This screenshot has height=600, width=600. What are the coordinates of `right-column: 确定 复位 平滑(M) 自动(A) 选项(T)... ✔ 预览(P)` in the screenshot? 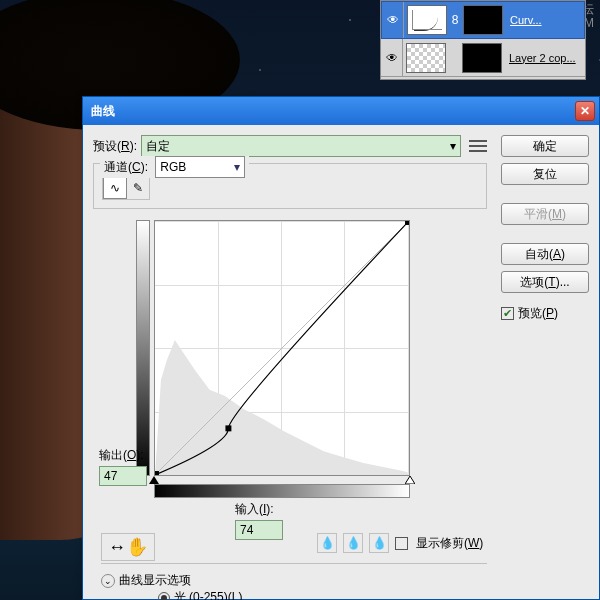 It's located at (545, 228).